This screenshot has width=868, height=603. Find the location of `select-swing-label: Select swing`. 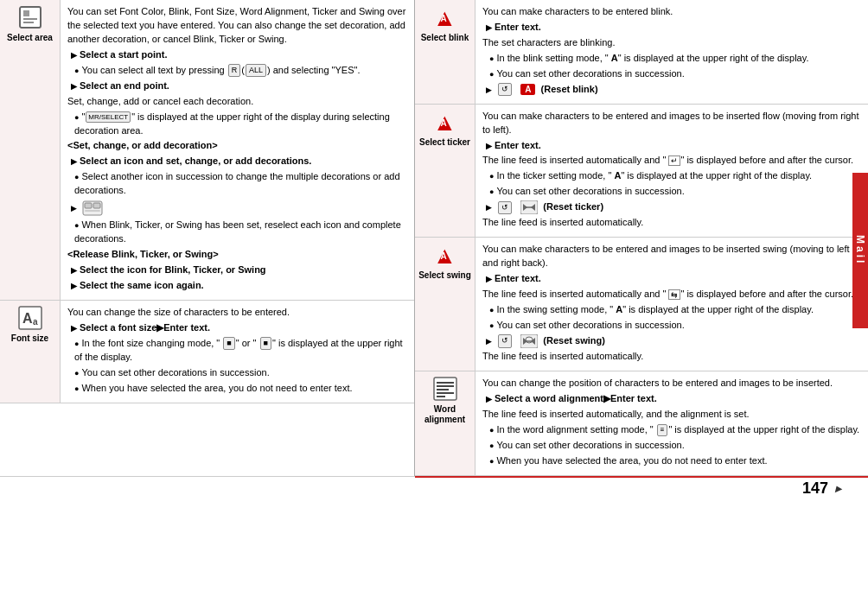

select-swing-label: Select swing is located at coordinates (444, 276).